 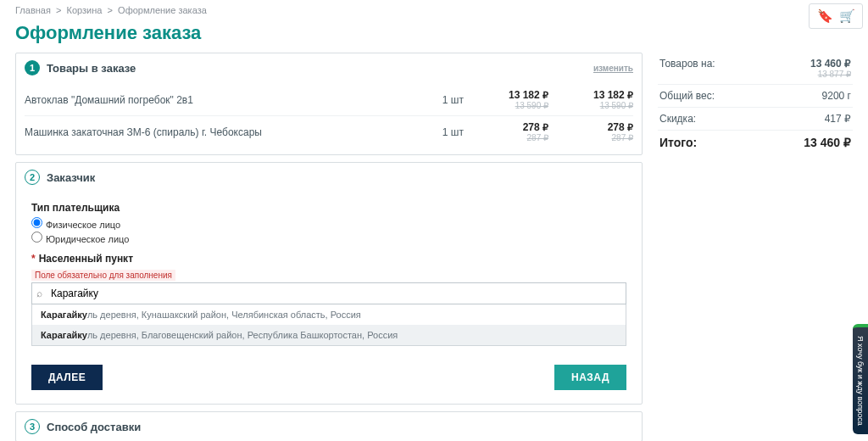 I want to click on item-total-old: 287 ₽, so click(x=591, y=137).